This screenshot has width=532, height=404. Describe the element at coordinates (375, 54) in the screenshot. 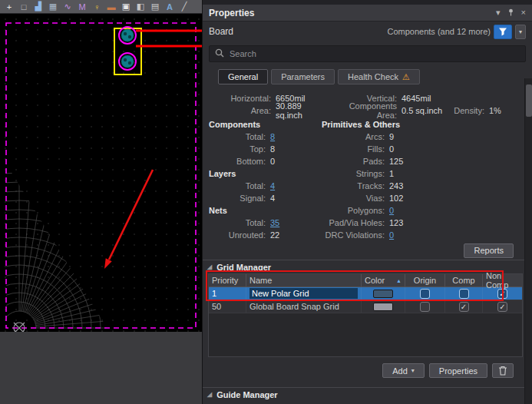

I see `search-input` at that location.